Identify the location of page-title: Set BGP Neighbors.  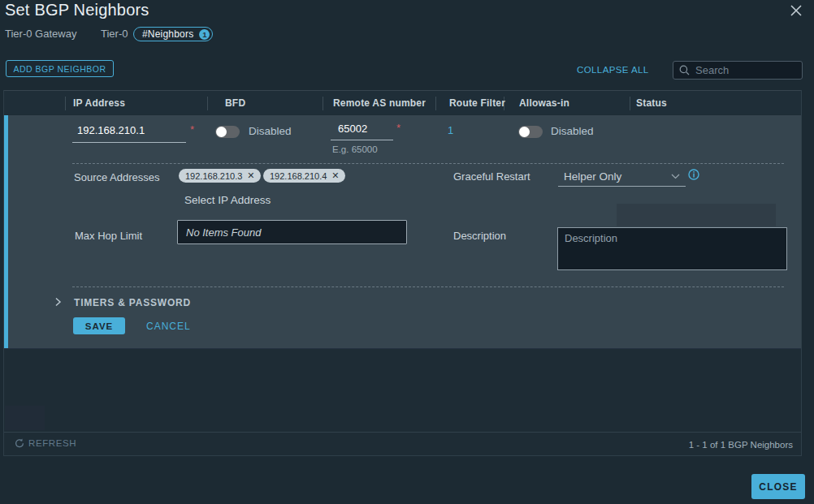
(77, 10).